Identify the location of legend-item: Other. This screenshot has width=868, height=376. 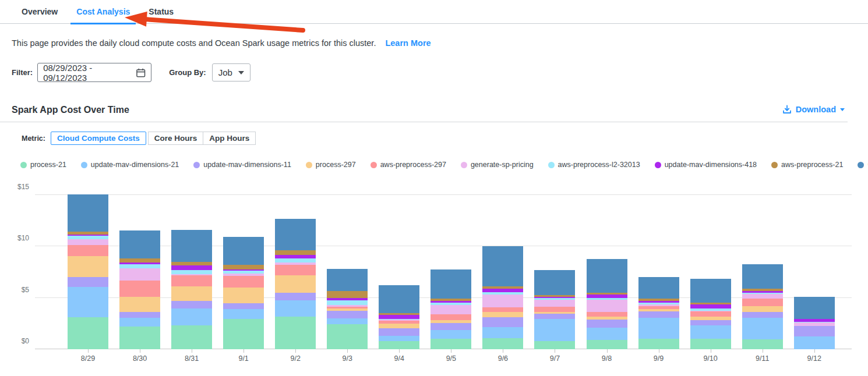
(863, 165).